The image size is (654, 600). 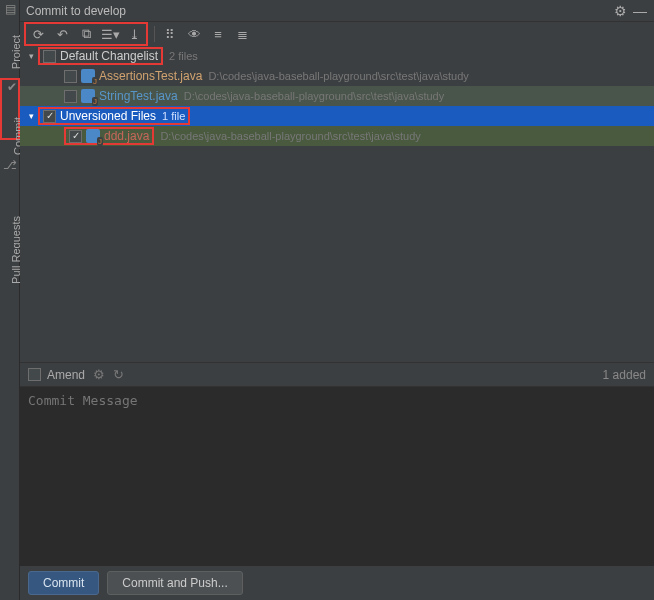 I want to click on history-icon: ↻, so click(x=118, y=374).